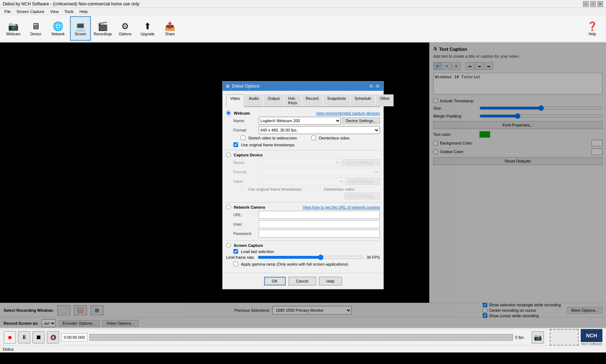 Image resolution: width=606 pixels, height=364 pixels. I want to click on tab-audio: Audio, so click(254, 100).